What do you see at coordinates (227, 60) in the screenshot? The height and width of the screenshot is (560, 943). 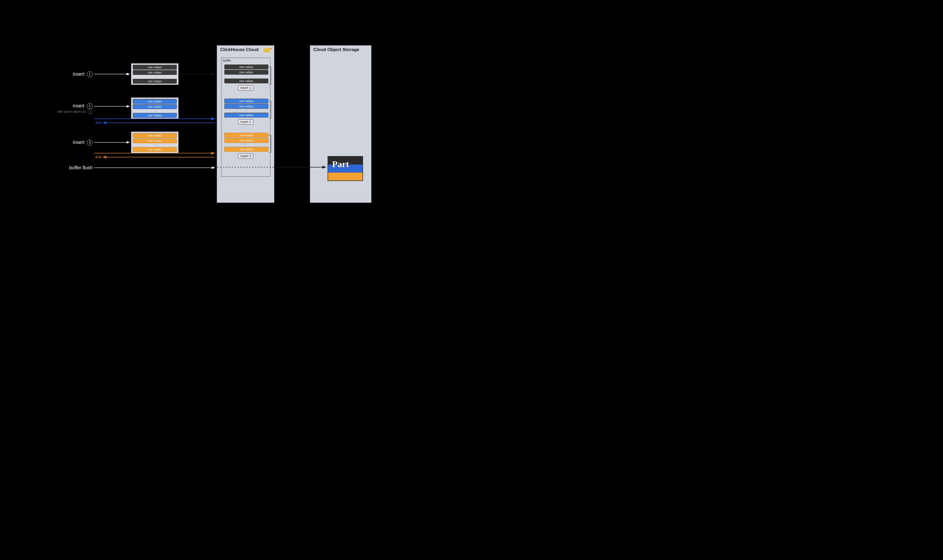 I see `buffer-label: buffer` at bounding box center [227, 60].